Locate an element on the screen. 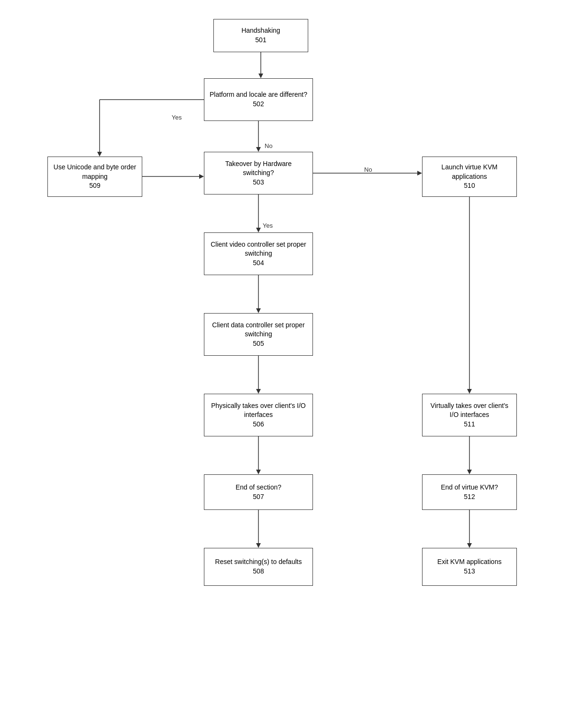 The image size is (588, 712). box-507: End of section? 507 is located at coordinates (258, 492).